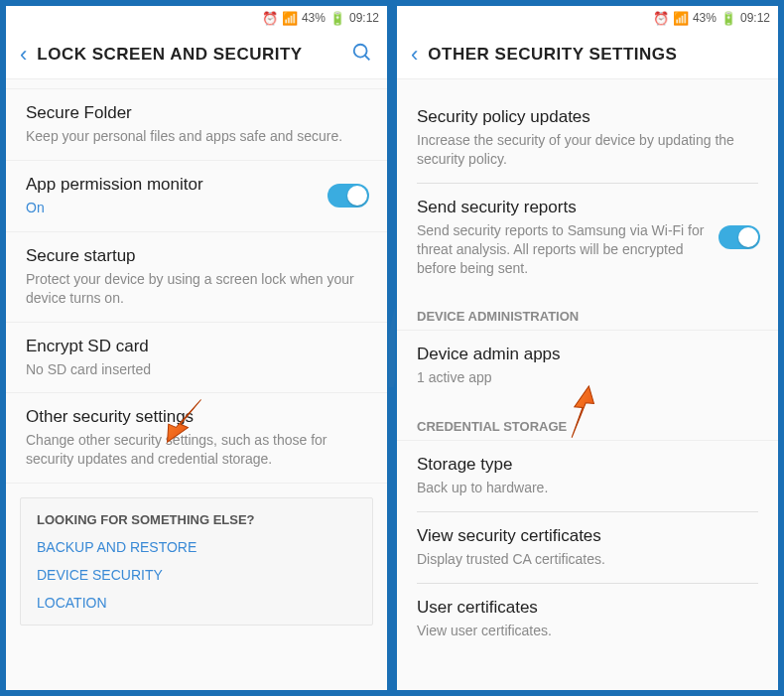 This screenshot has width=784, height=696. I want to click on item-security-policy-updates: Security policy updates Increase the sec…, so click(588, 138).